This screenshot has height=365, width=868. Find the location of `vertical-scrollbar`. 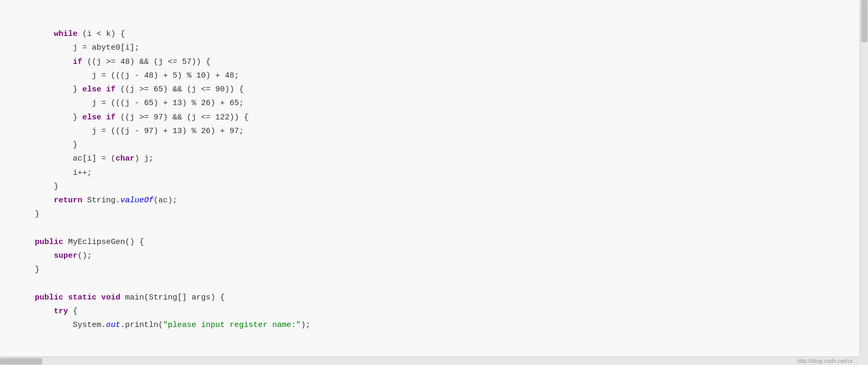

vertical-scrollbar is located at coordinates (864, 179).